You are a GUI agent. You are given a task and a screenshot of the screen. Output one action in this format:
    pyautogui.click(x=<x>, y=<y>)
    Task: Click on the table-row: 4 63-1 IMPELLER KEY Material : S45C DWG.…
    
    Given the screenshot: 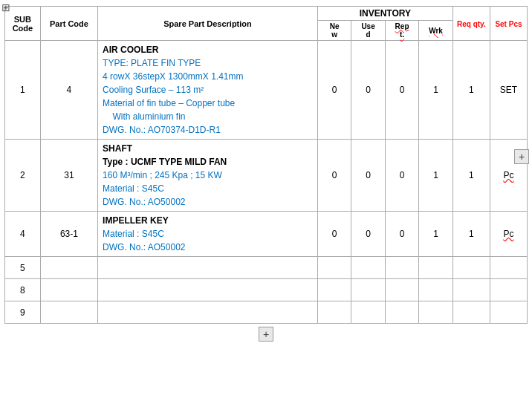 What is the action you would take?
    pyautogui.click(x=266, y=235)
    